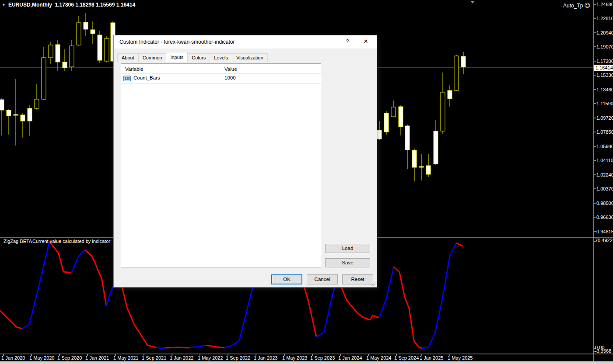 This screenshot has height=364, width=613. I want to click on column-header-variable: Variable, so click(134, 69).